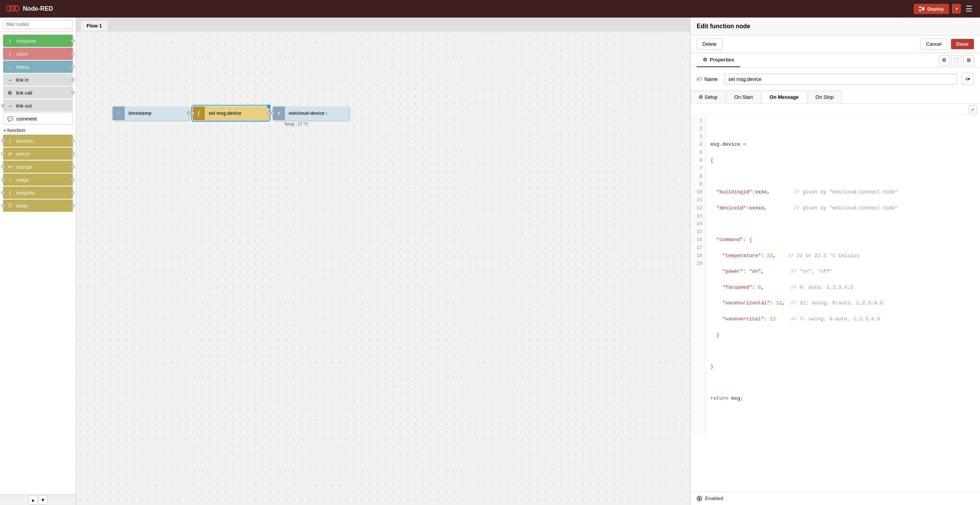 The image size is (980, 505). What do you see at coordinates (931, 9) in the screenshot?
I see `deploy-button: Deploy` at bounding box center [931, 9].